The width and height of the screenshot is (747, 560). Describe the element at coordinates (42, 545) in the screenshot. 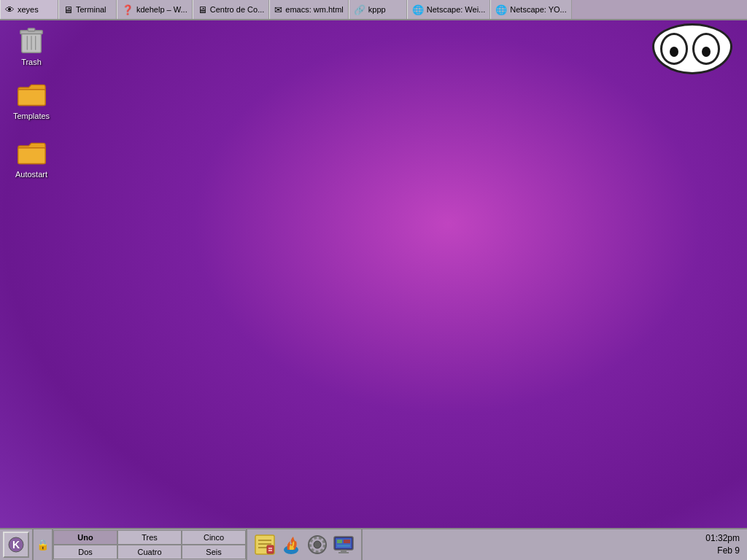

I see `lock-button: 🔒` at that location.